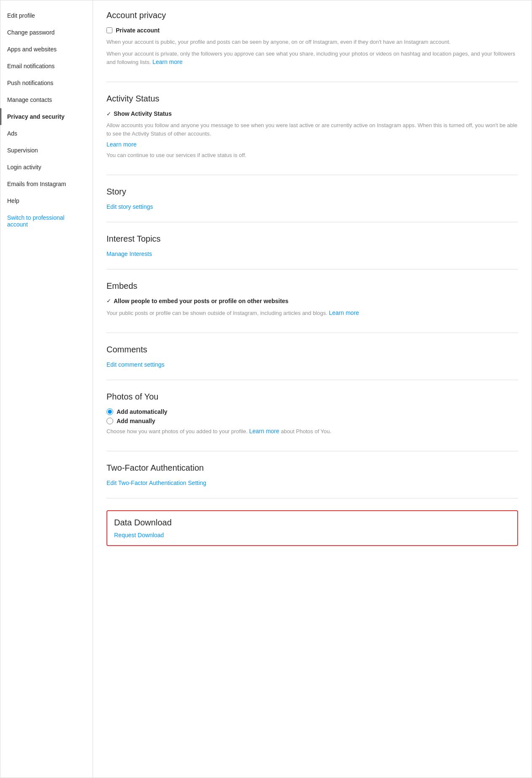 The image size is (532, 778). What do you see at coordinates (312, 46) in the screenshot?
I see `account-privacy-section: Account privacy Private account When you…` at bounding box center [312, 46].